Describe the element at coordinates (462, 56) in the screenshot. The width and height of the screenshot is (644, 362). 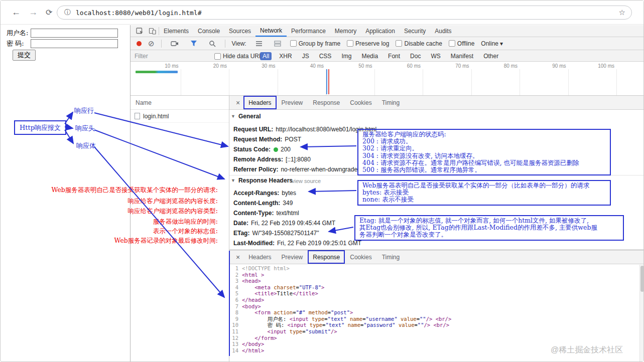
I see `filter-type-manifest: Manifest` at that location.